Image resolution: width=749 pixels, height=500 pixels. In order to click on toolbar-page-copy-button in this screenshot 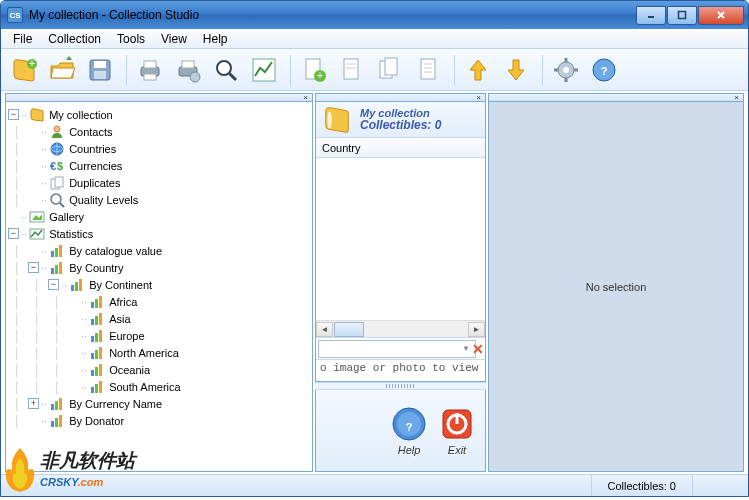, I will do `click(390, 70)`.